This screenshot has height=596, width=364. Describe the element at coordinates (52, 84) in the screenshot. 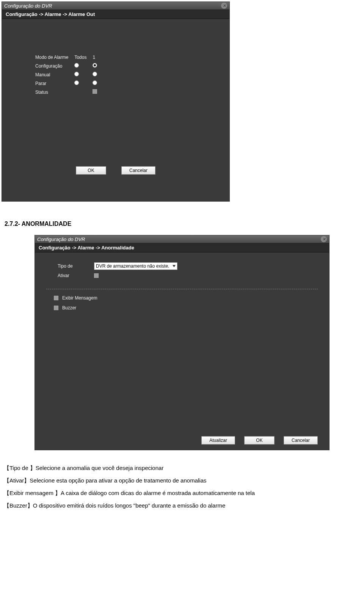

I see `label-parar: Parar` at that location.